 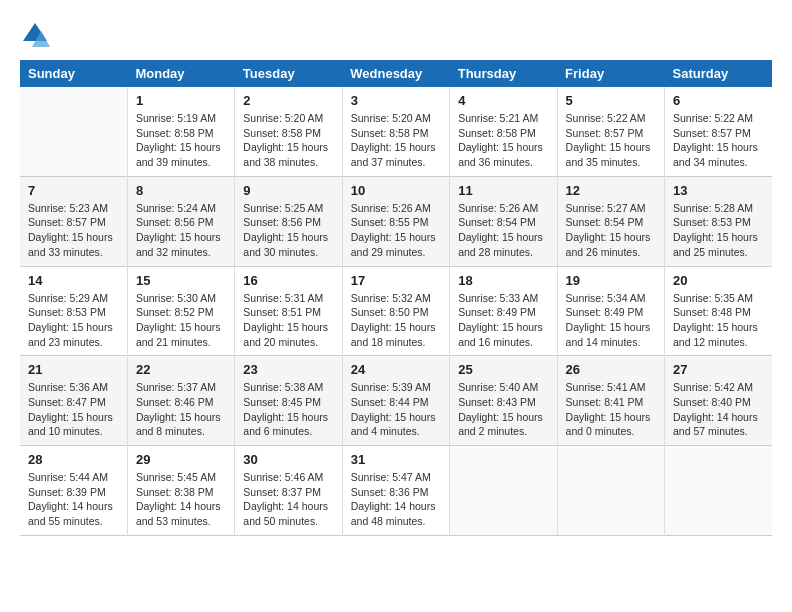 I want to click on day-number: 2, so click(x=288, y=100).